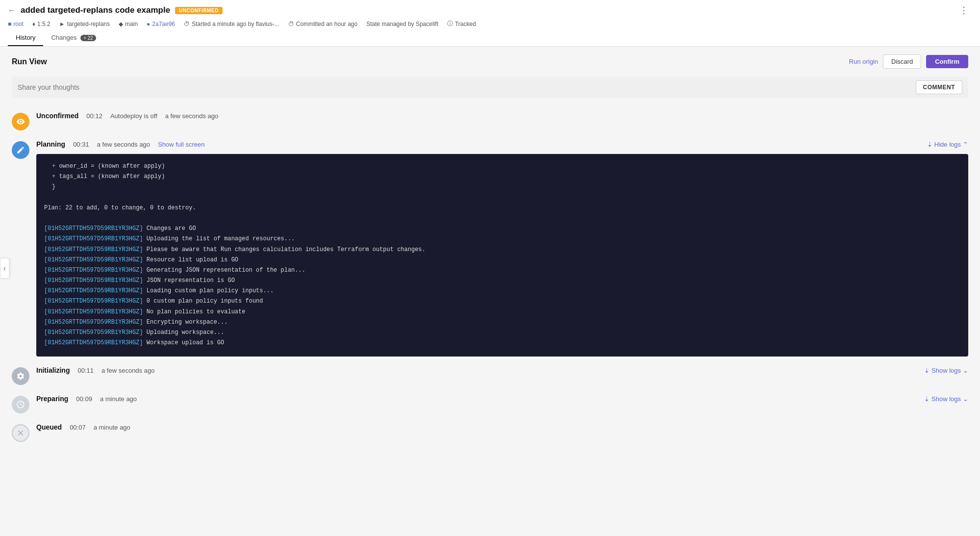 Image resolution: width=980 pixels, height=536 pixels. Describe the element at coordinates (44, 24) in the screenshot. I see `version-label: 1.5.2` at that location.